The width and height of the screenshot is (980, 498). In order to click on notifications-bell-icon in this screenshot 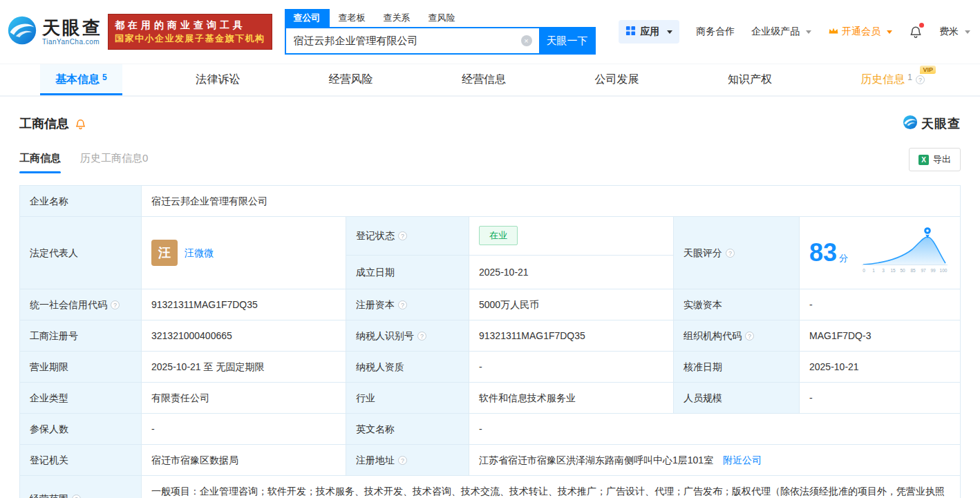, I will do `click(916, 32)`.